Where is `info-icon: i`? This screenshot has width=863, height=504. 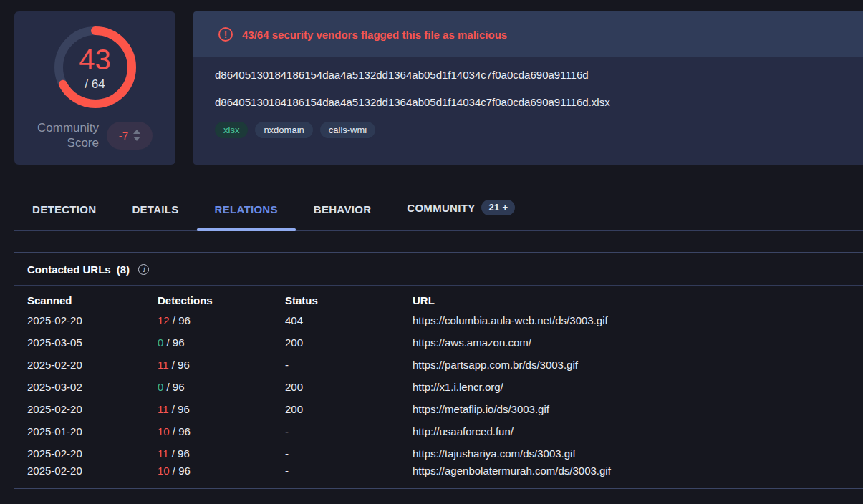 info-icon: i is located at coordinates (143, 269).